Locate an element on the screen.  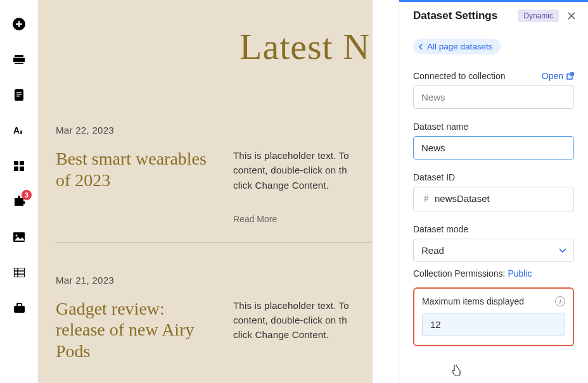
panel-header: Dataset Settings Dynamic is located at coordinates (494, 16).